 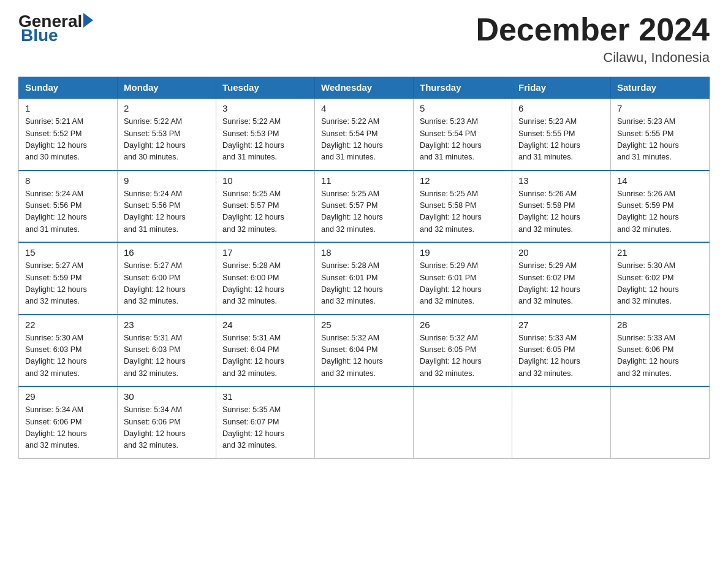 I want to click on weekday-header-sunday: Sunday, so click(x=69, y=88).